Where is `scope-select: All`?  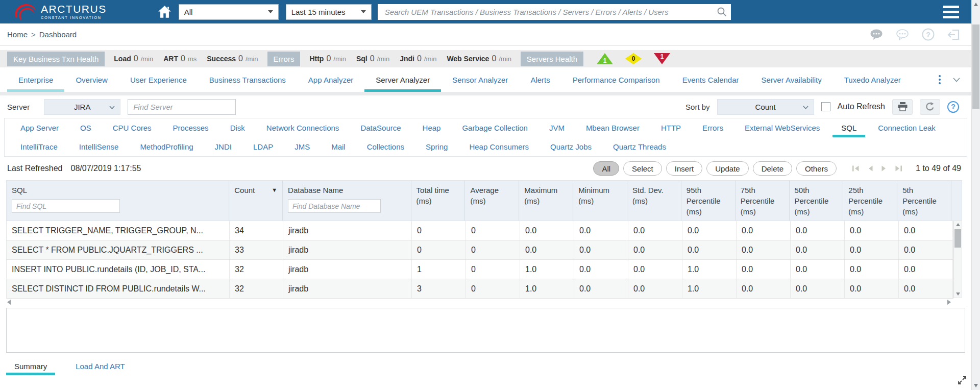
scope-select: All is located at coordinates (229, 12).